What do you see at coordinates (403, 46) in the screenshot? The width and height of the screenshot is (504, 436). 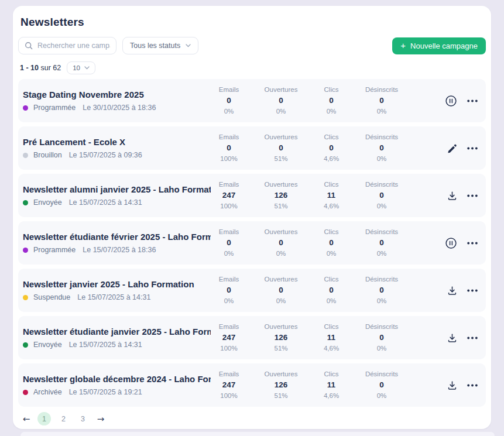 I see `plus-icon: +` at bounding box center [403, 46].